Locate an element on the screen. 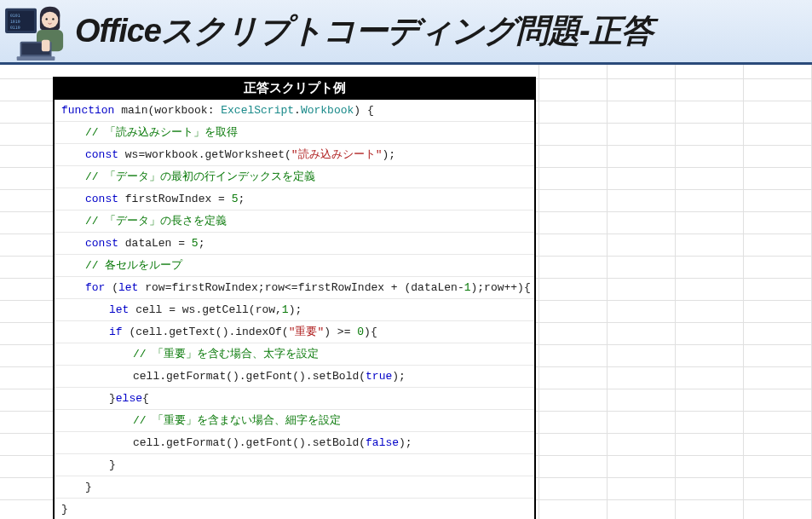 Image resolution: width=812 pixels, height=519 pixels. code-line: // 「読み込みシート」を取得 is located at coordinates (295, 133).